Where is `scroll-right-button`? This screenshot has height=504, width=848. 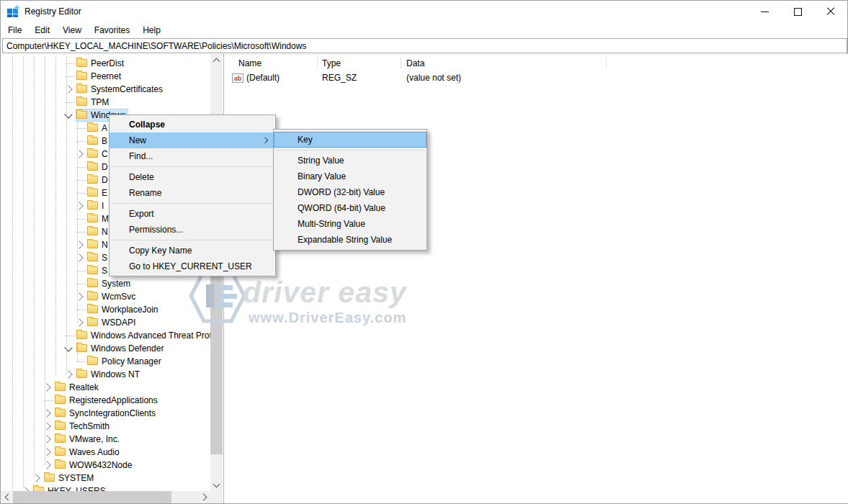
scroll-right-button is located at coordinates (205, 497).